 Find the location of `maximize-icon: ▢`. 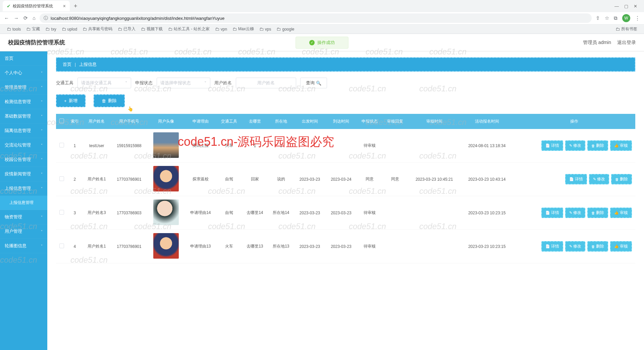

maximize-icon: ▢ is located at coordinates (626, 6).